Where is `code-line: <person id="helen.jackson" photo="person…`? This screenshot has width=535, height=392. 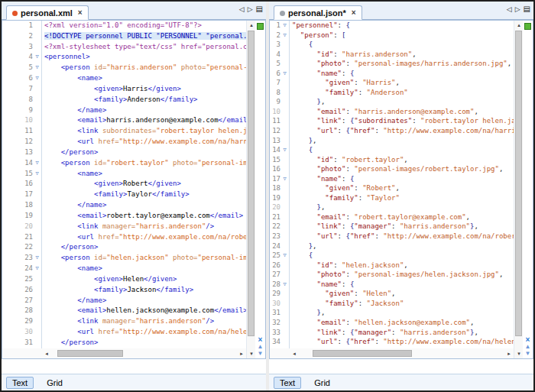 code-line: <person id="helen.jackson" photo="person… is located at coordinates (145, 258).